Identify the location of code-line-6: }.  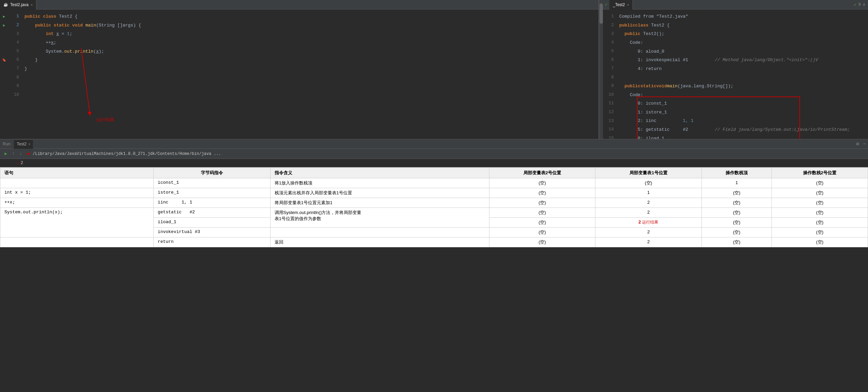
(311, 60).